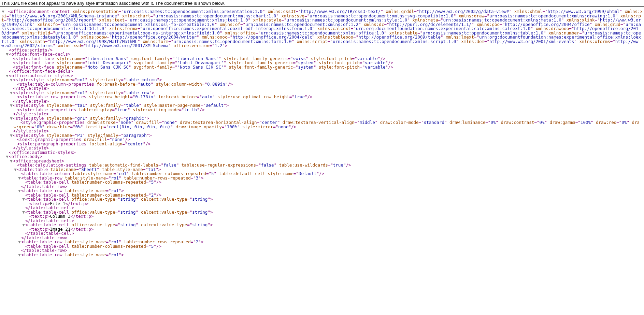 Image resolution: width=644 pixels, height=315 pixels. I want to click on xml-node-row: ▼<text:p>Image 21</text:p>, so click(322, 229).